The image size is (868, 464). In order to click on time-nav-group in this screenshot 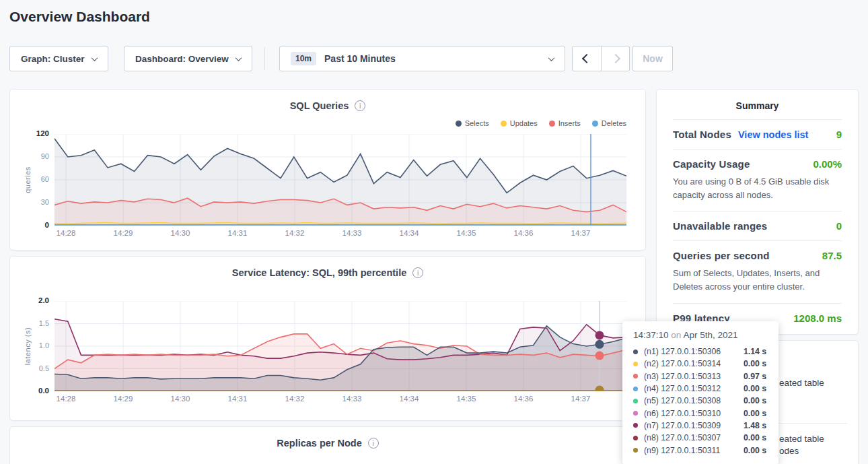, I will do `click(601, 59)`.